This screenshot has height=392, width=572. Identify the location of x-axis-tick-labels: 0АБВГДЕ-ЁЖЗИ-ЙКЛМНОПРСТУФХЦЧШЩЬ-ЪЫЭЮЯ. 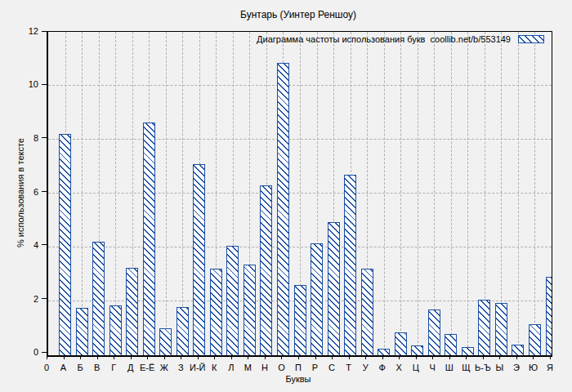
(298, 368).